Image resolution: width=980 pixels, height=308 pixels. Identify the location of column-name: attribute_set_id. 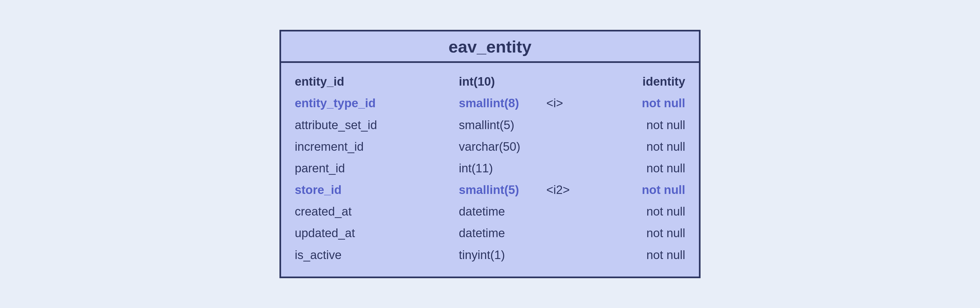
(377, 125).